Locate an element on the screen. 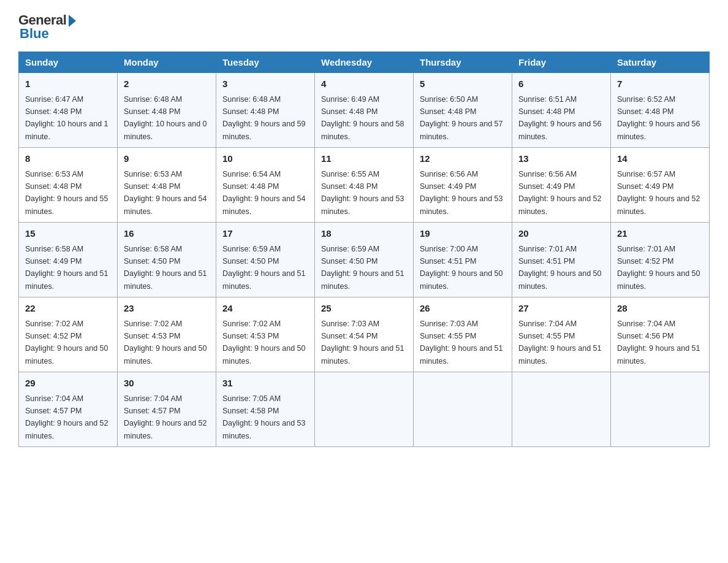 The height and width of the screenshot is (563, 728). day-info: Sunrise: 7:03 AMSunset: 4:54 PMDaylight:… is located at coordinates (363, 342).